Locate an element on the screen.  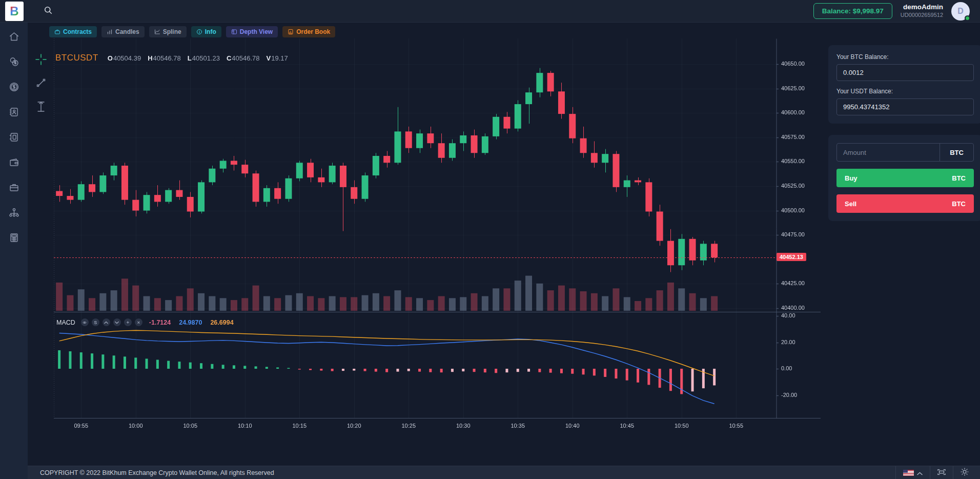
sun-icon is located at coordinates (965, 473).